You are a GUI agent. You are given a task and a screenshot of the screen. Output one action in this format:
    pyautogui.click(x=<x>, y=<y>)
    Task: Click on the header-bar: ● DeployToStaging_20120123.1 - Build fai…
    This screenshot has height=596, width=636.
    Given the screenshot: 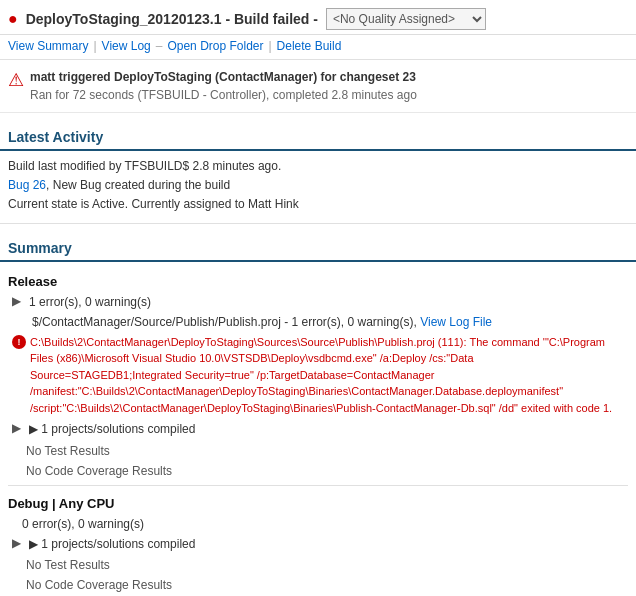 What is the action you would take?
    pyautogui.click(x=318, y=18)
    